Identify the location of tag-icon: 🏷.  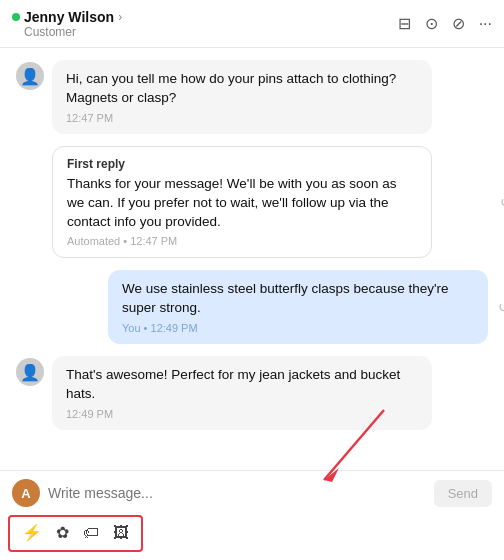
(91, 533).